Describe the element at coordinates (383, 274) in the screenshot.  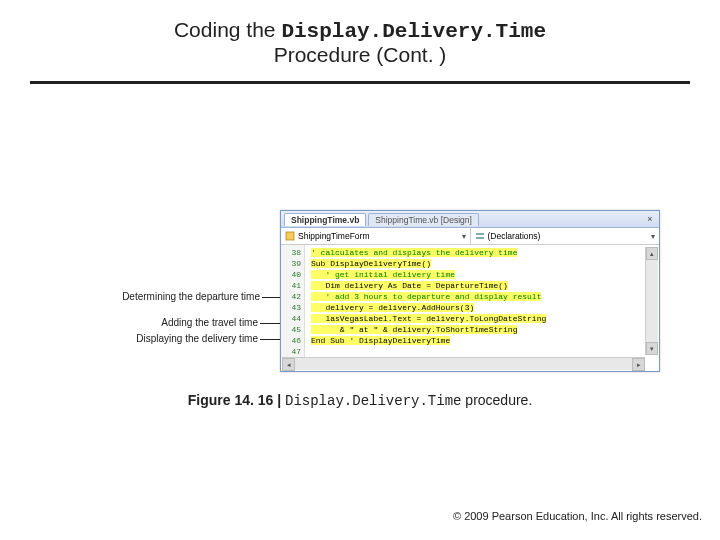
I see `code-line: ' get initial delivery time` at that location.